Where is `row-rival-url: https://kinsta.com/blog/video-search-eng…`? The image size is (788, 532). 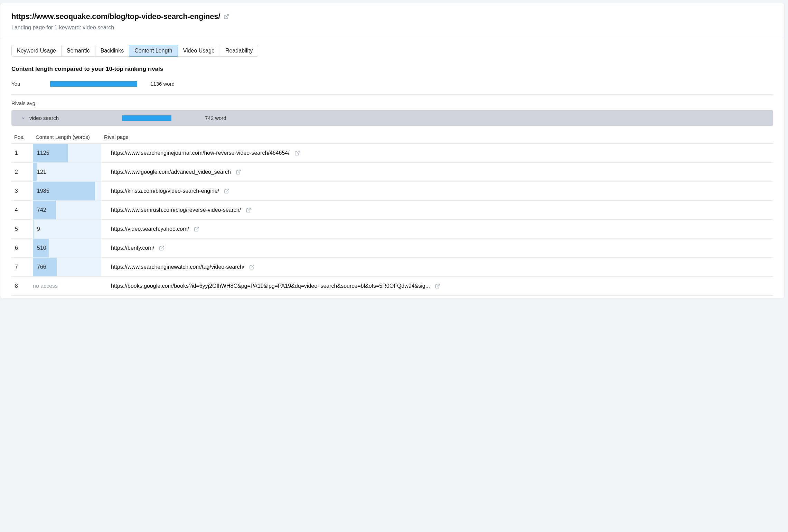 row-rival-url: https://kinsta.com/blog/video-search-eng… is located at coordinates (437, 191).